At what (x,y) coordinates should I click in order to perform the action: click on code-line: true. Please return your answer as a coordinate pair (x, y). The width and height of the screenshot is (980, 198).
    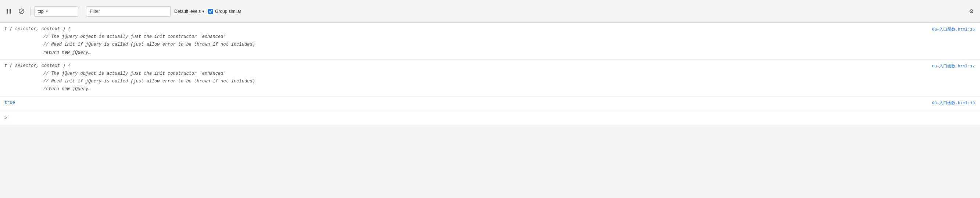
    Looking at the image, I should click on (492, 103).